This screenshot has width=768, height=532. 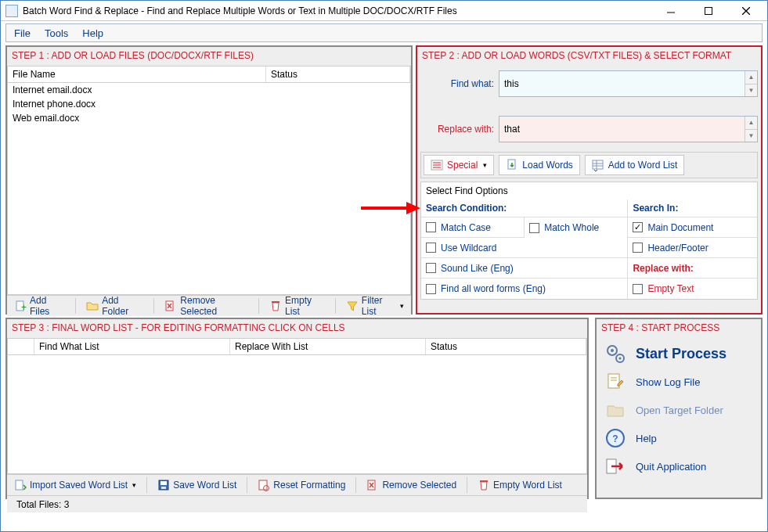 I want to click on header-footer-option: Header/Footer, so click(x=692, y=248).